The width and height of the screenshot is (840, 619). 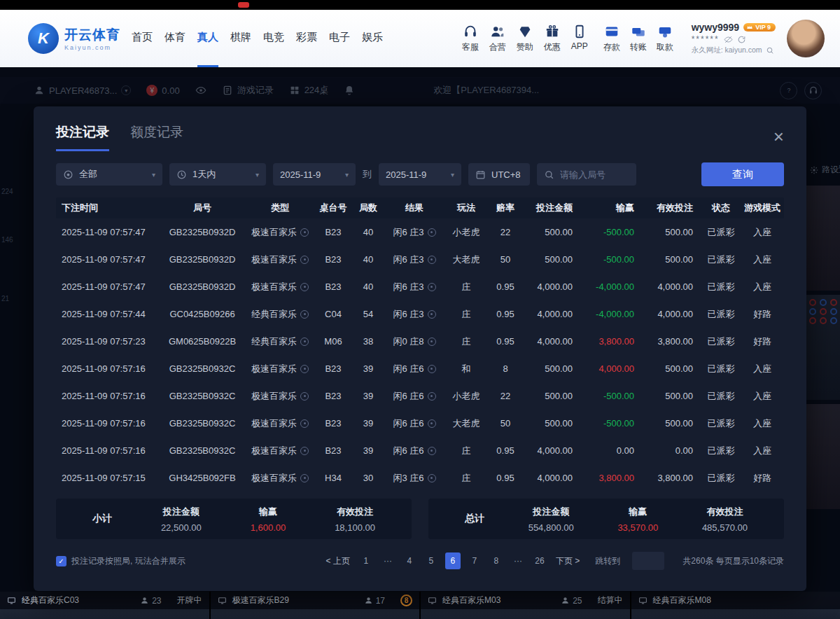 What do you see at coordinates (770, 50) in the screenshot?
I see `search-icon` at bounding box center [770, 50].